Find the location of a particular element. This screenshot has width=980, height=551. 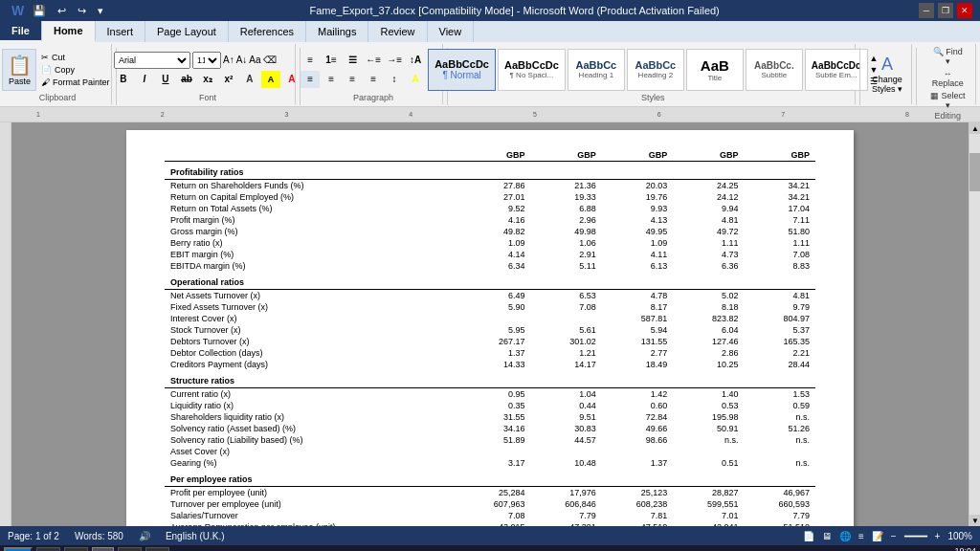

row-value-2: 49.95 is located at coordinates (637, 231).